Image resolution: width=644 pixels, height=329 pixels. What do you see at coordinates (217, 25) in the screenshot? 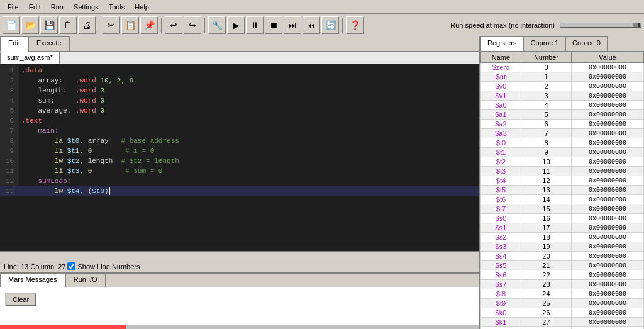
I see `assemble-button: 🔧` at bounding box center [217, 25].